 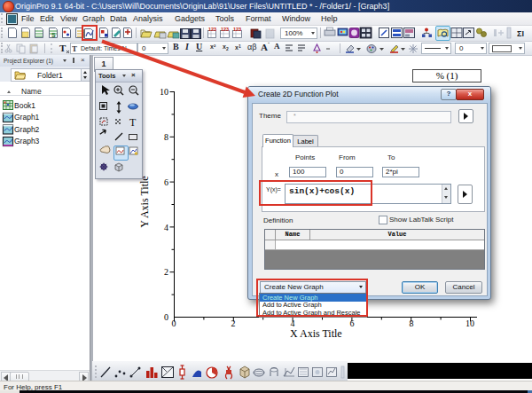 What do you see at coordinates (53, 35) in the screenshot?
I see `svg-text: S` at bounding box center [53, 35].